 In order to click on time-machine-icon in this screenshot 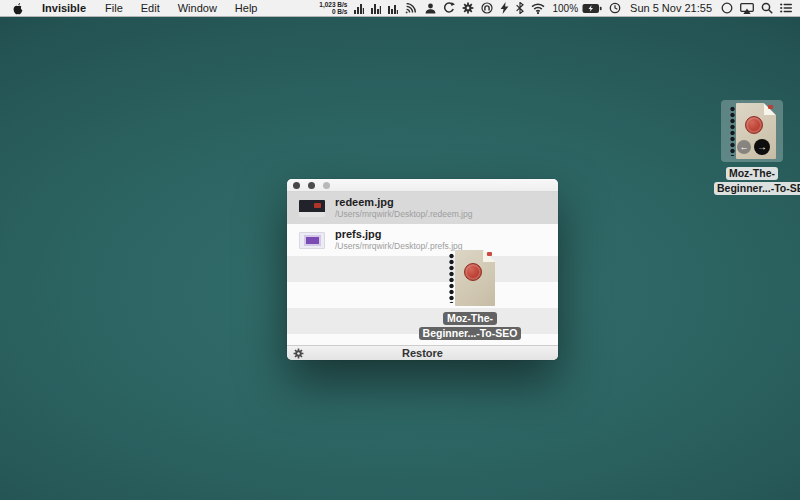, I will do `click(615, 8)`.